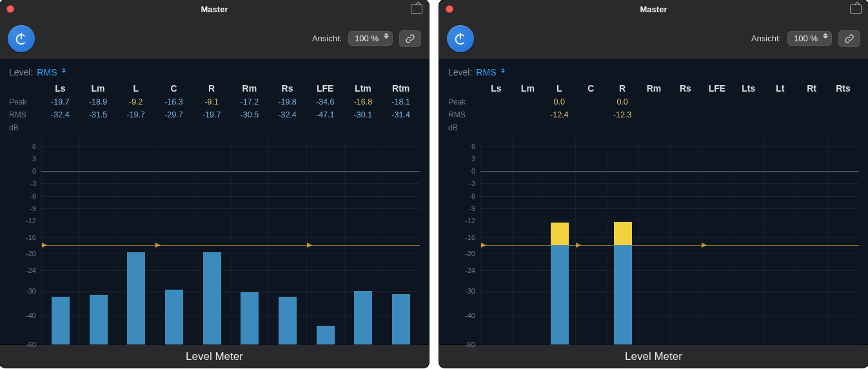 The width and height of the screenshot is (868, 369). Describe the element at coordinates (46, 72) in the screenshot. I see `level-mode-value: RMS` at that location.